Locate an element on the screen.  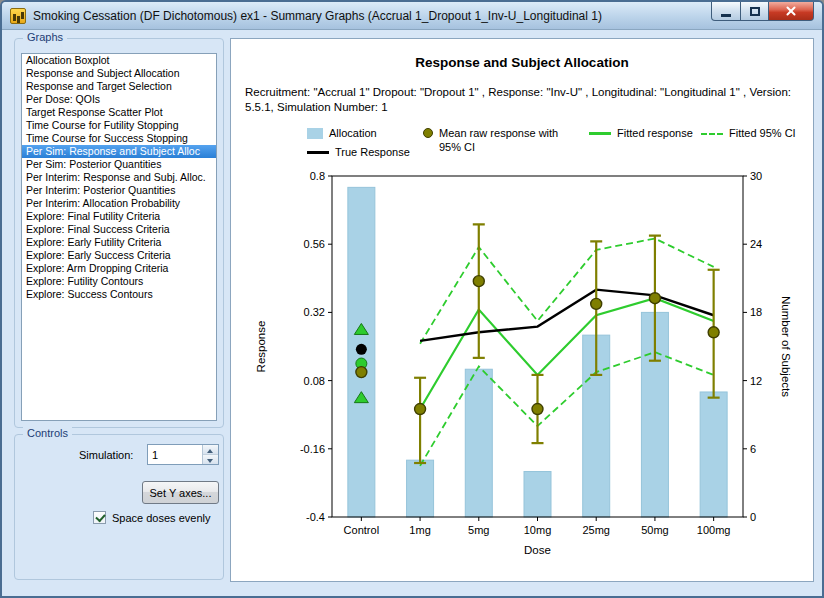
axis-text: 12 is located at coordinates (756, 381).